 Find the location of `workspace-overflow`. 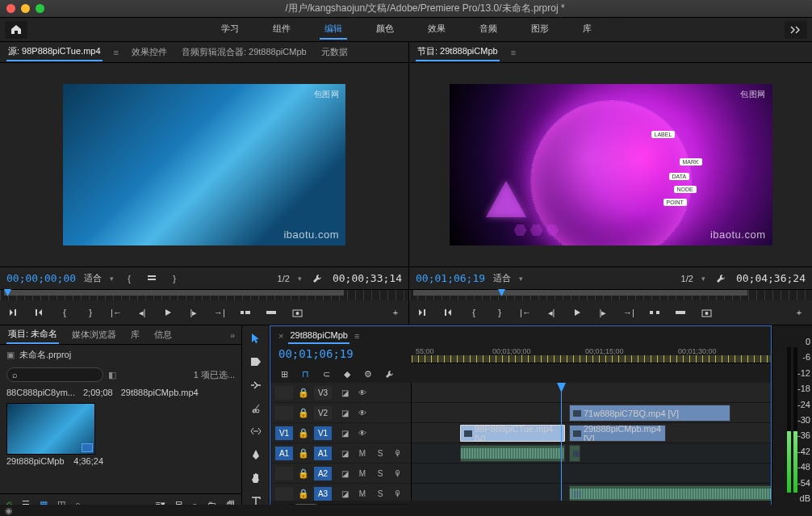

workspace-overflow is located at coordinates (796, 30).